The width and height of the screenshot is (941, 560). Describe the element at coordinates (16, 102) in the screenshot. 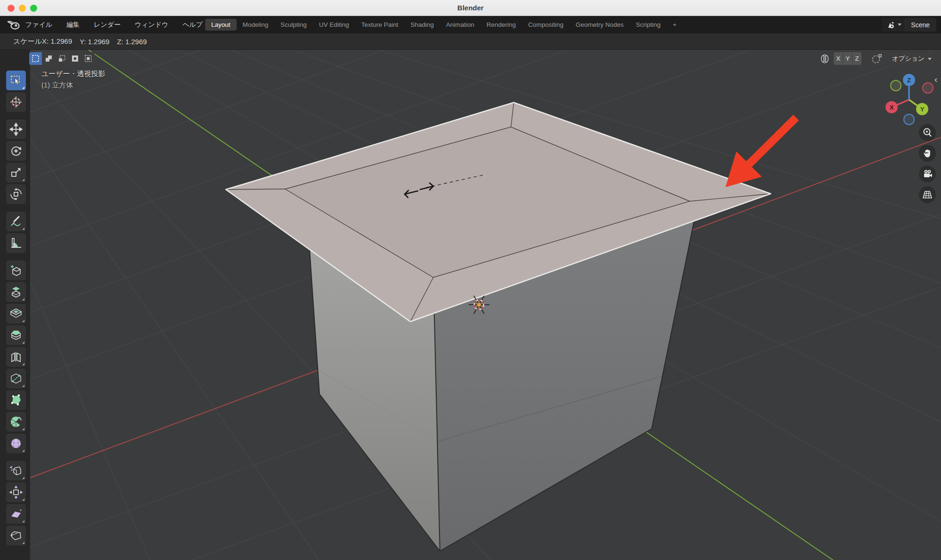

I see `tool-cursor` at that location.